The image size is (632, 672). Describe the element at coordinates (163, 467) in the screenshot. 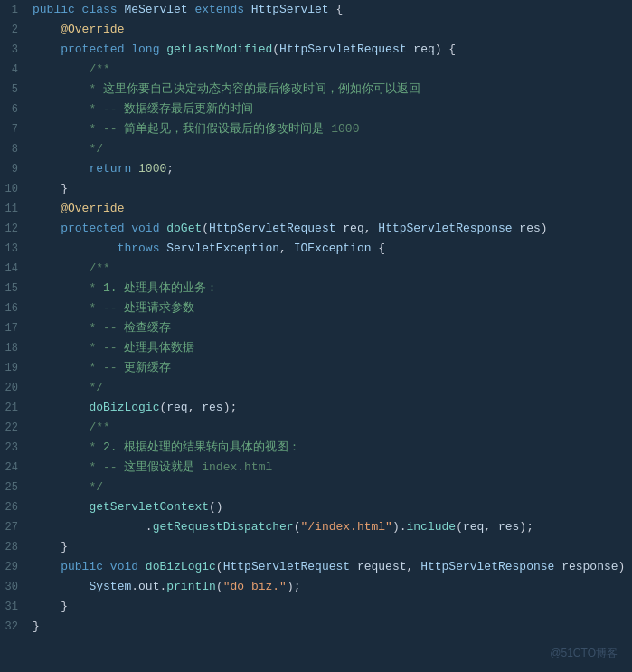

I see `token-comment-chinese: 这里假设就是` at that location.